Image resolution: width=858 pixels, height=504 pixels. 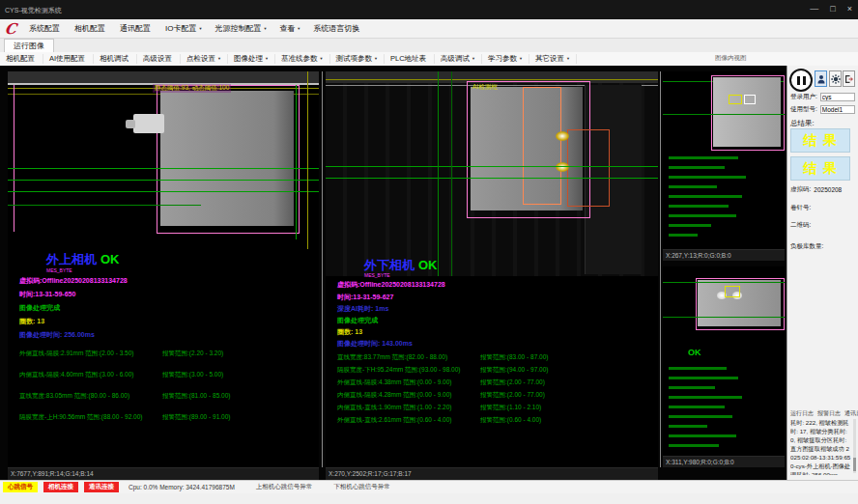 I want to click on toolbar-camera-config: 相机配置, so click(x=21, y=59).